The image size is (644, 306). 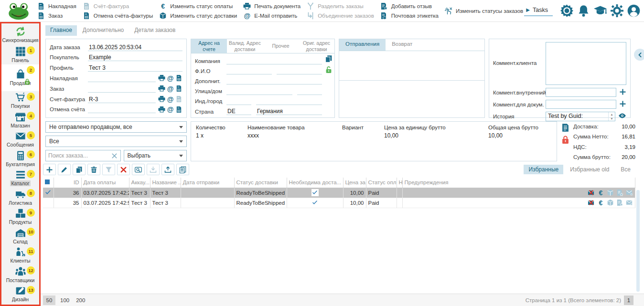 I want to click on grid-view-tab: Избранные old, so click(x=590, y=169).